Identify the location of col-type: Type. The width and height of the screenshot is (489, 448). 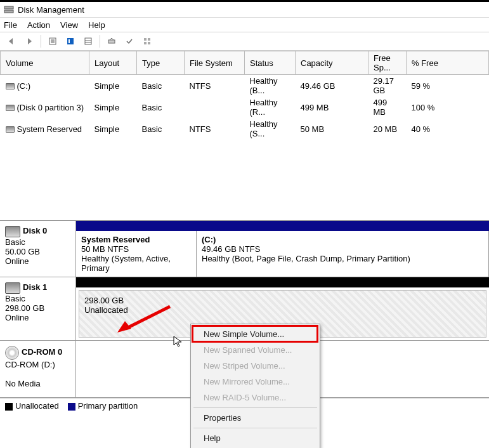
(161, 63).